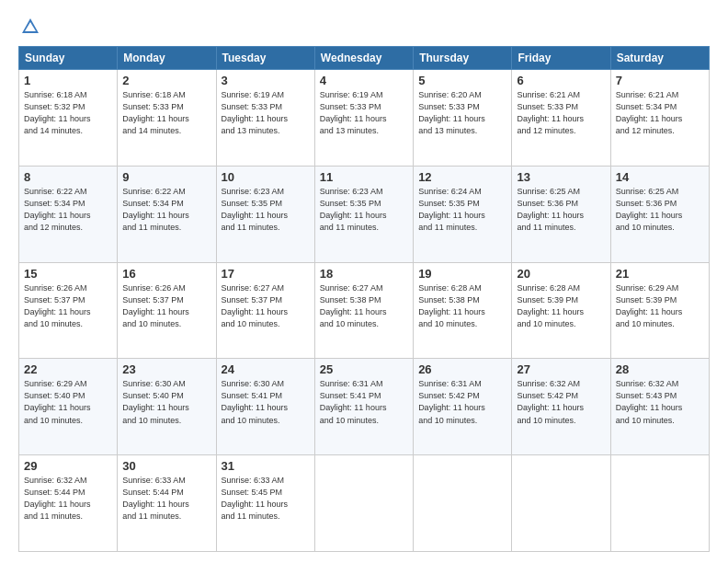 Image resolution: width=728 pixels, height=563 pixels. I want to click on calendar-cell: 25 Sunrise: 6:31 AM Sunset: 5:41 PM Dayl…, so click(364, 407).